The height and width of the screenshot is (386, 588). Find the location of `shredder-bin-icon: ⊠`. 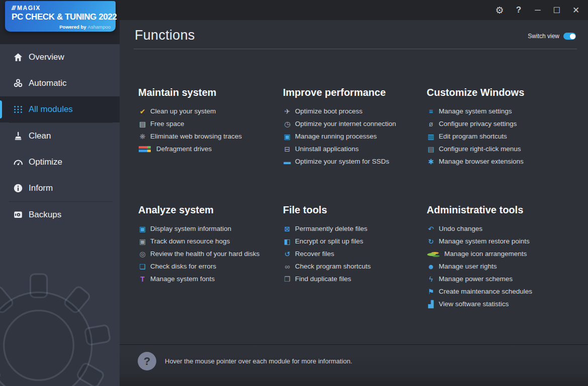

shredder-bin-icon: ⊠ is located at coordinates (287, 229).